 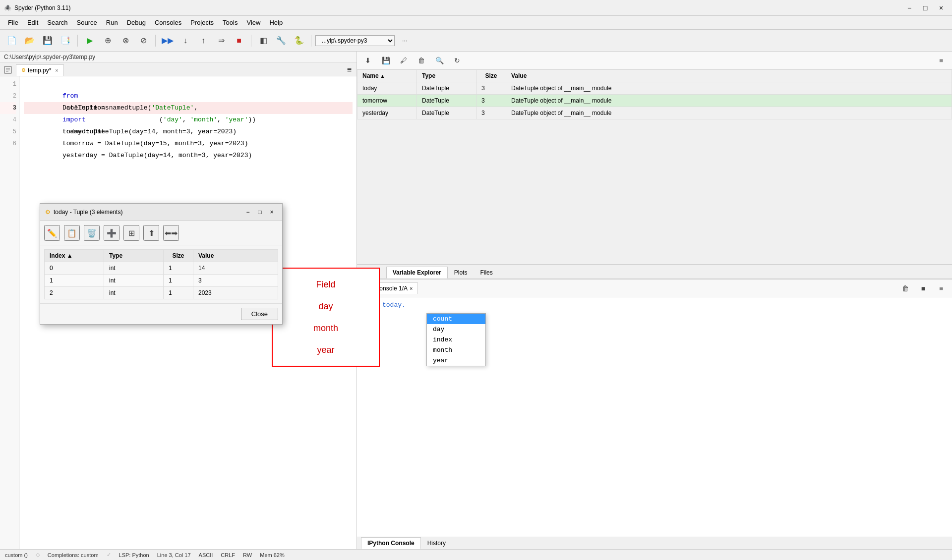 What do you see at coordinates (92, 233) in the screenshot?
I see `dialog-delete-button: 🗑️` at bounding box center [92, 233].